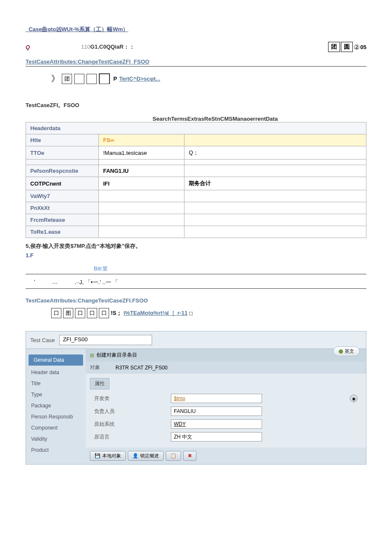 This screenshot has width=392, height=555. What do you see at coordinates (103, 368) in the screenshot?
I see `object-label: 对象` at bounding box center [103, 368].